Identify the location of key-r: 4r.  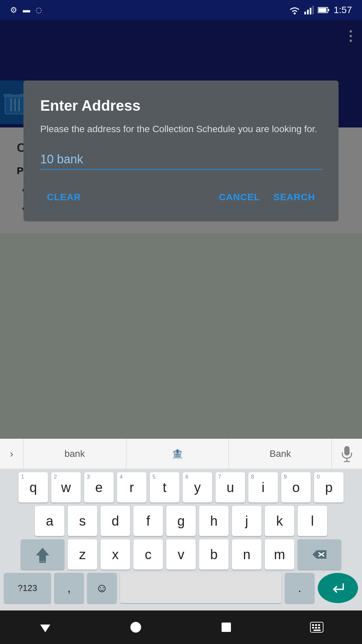
(132, 487).